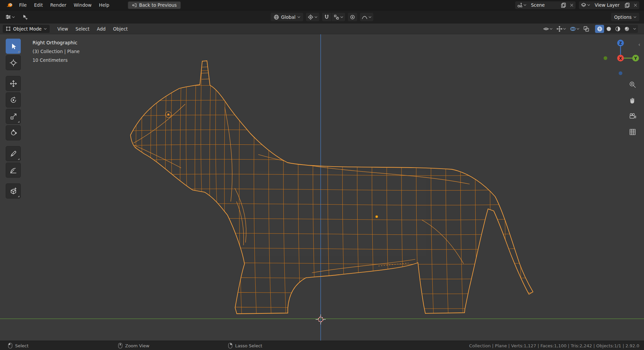 The image size is (644, 350). What do you see at coordinates (13, 62) in the screenshot?
I see `tool-cursor` at bounding box center [13, 62].